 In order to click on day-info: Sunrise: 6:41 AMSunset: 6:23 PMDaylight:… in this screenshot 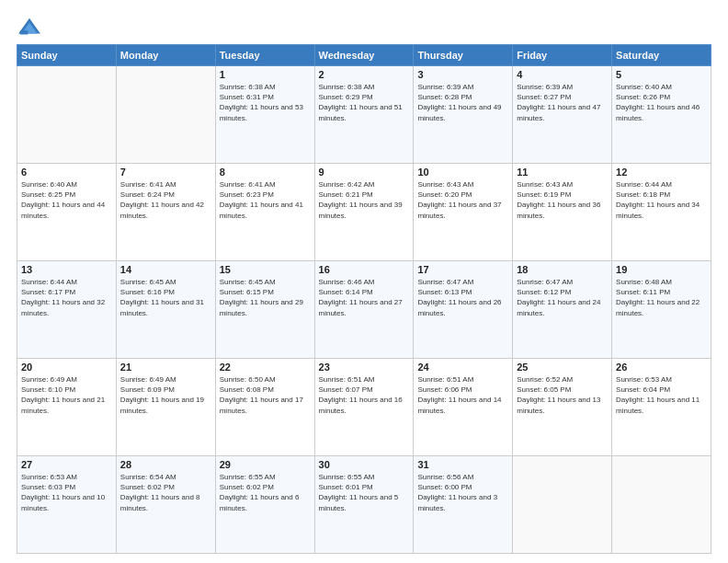, I will do `click(261, 201)`.